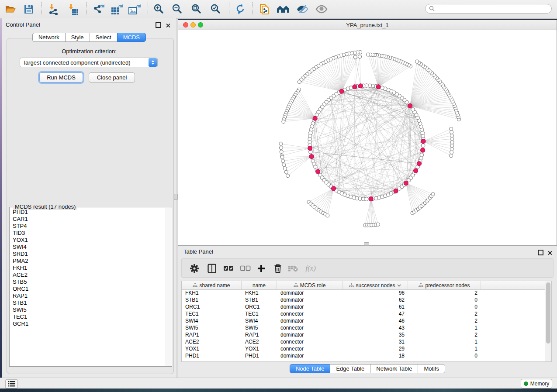  I want to click on mcds-result-item: STB1, so click(87, 303).